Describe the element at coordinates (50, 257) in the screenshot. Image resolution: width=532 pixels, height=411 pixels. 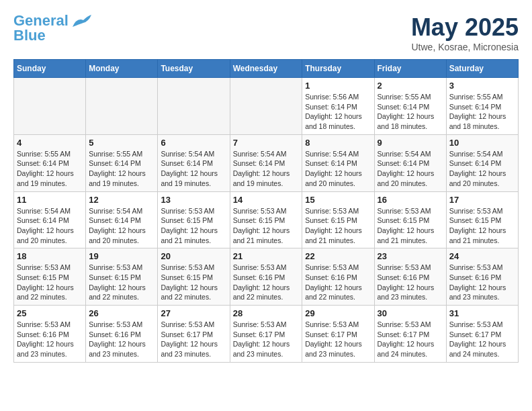
I see `day-number: 18` at that location.